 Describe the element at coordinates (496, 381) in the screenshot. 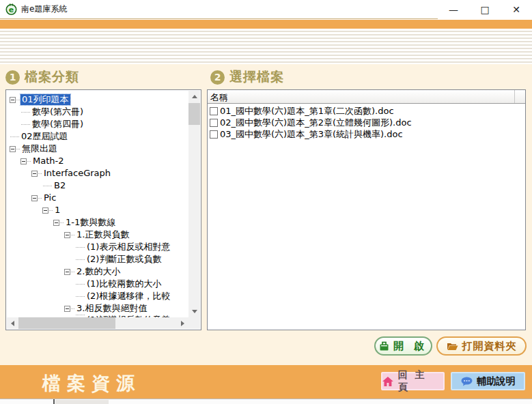

I see `help-button-label: 輔助說明` at that location.